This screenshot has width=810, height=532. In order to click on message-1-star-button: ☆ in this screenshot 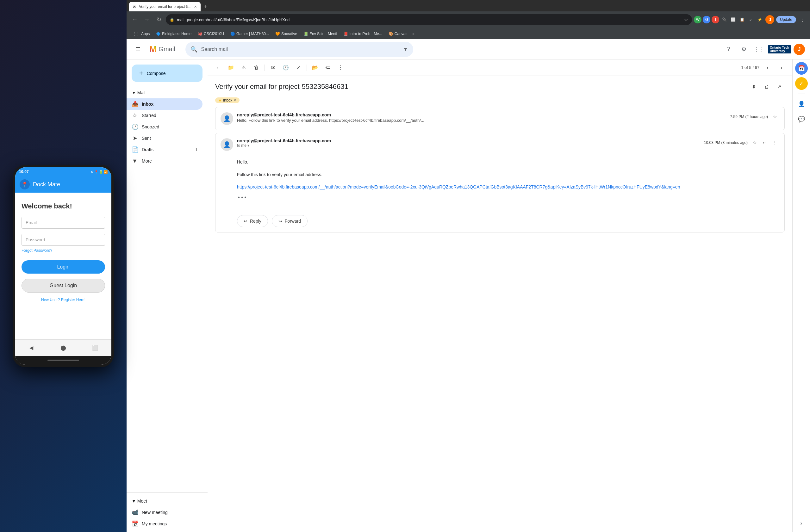, I will do `click(775, 117)`.